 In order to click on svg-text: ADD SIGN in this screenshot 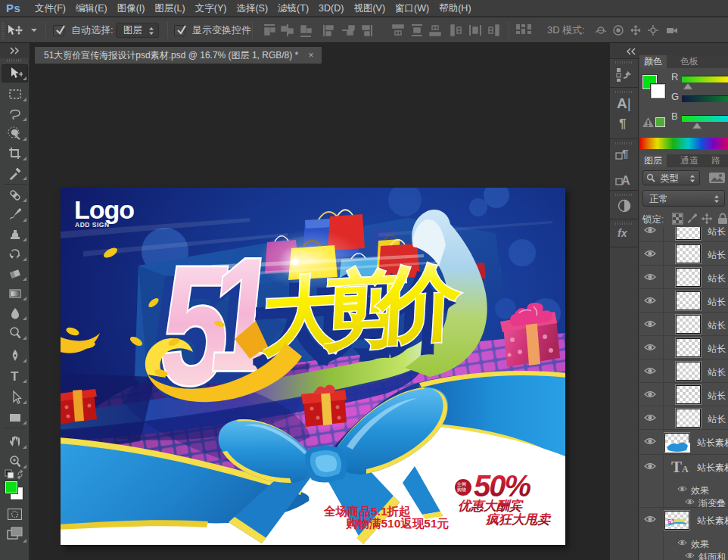, I will do `click(92, 225)`.